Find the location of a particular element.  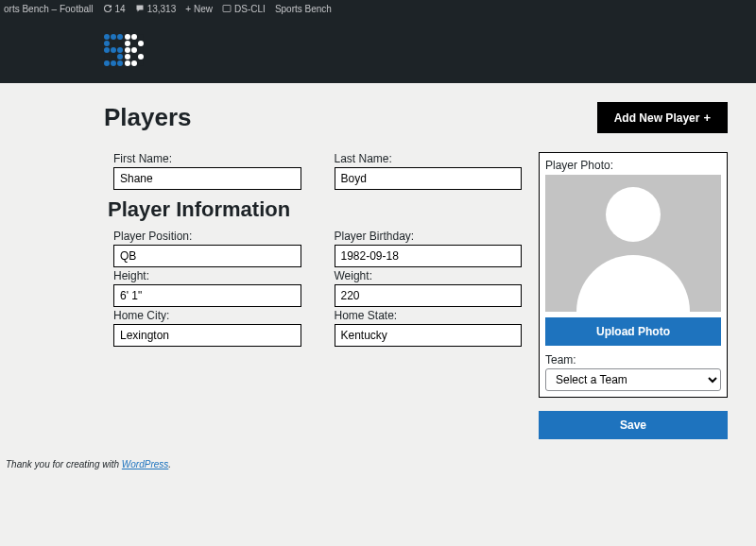

page-header: Players Add New Player + is located at coordinates (378, 117).